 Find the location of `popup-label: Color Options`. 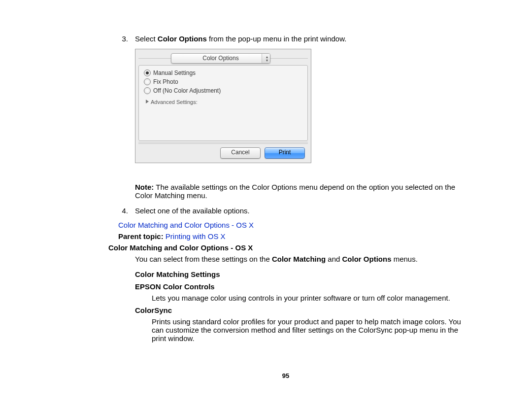

popup-label: Color Options is located at coordinates (221, 58).